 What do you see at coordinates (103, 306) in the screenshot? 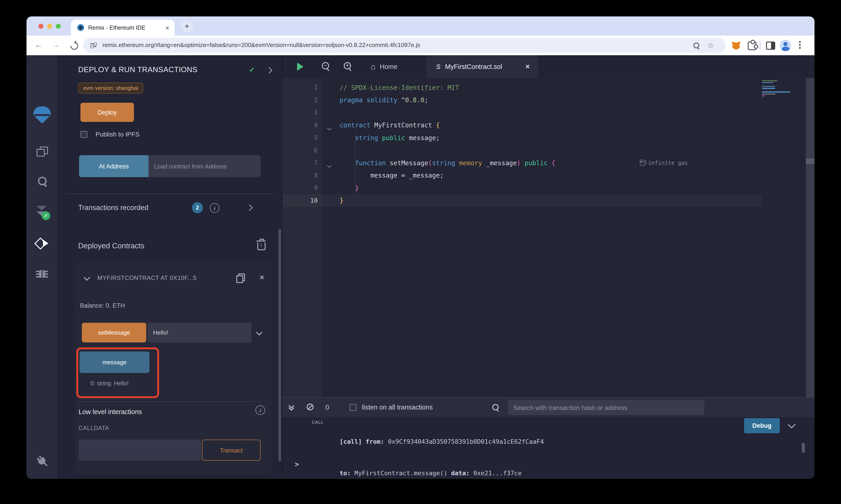
I see `contract-balance: Balance: 0. ETH` at bounding box center [103, 306].